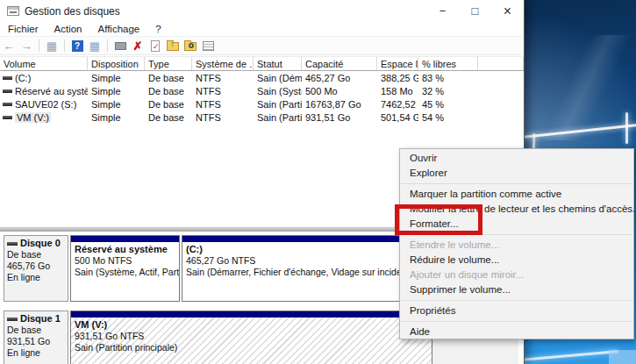 Image resolution: width=636 pixels, height=364 pixels. What do you see at coordinates (125, 272) in the screenshot?
I see `partition-status: Sain (Système, Actif, Partiti` at bounding box center [125, 272].